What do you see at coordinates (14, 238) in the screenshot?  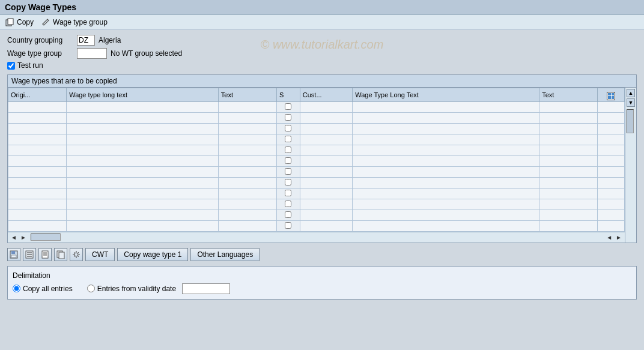 I see `scroll-left-btn: ◄` at bounding box center [14, 238].